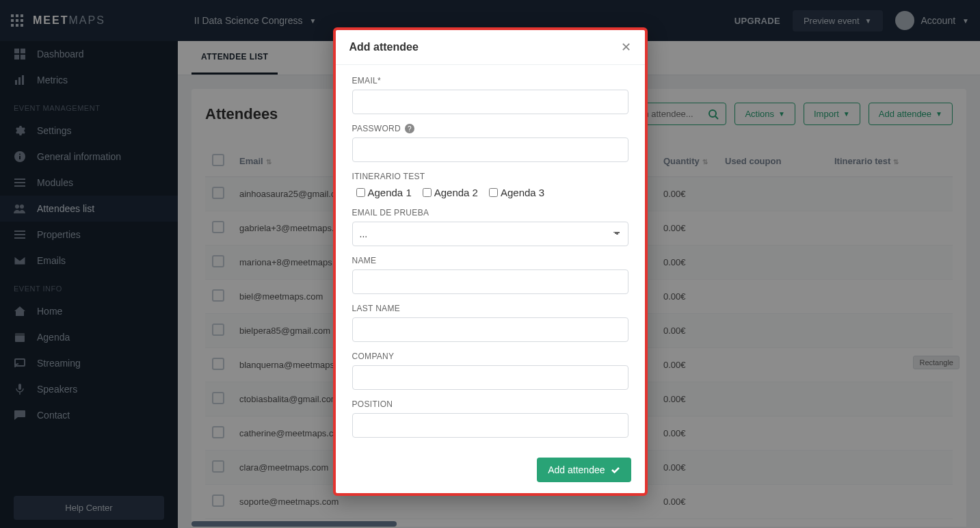 The width and height of the screenshot is (980, 528). I want to click on checkbox-agenda2: Agenda 2, so click(450, 193).